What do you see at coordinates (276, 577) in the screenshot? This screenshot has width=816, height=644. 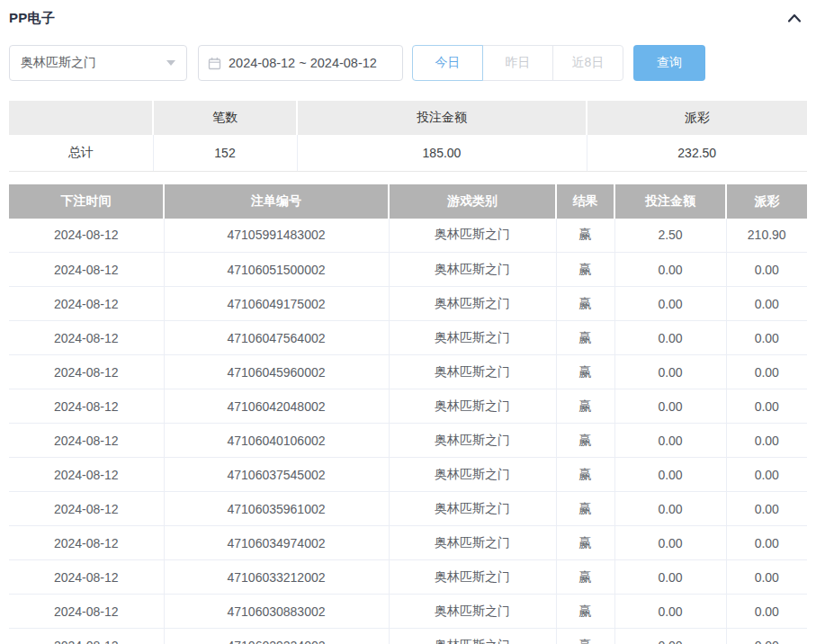 I see `table-cell: 47106033212002` at bounding box center [276, 577].